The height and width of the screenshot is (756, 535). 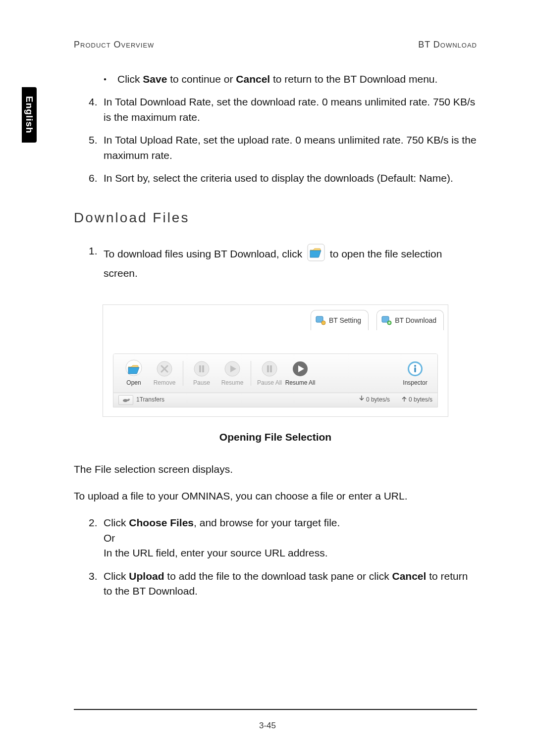 What do you see at coordinates (232, 373) in the screenshot?
I see `resume-button: Resume` at bounding box center [232, 373].